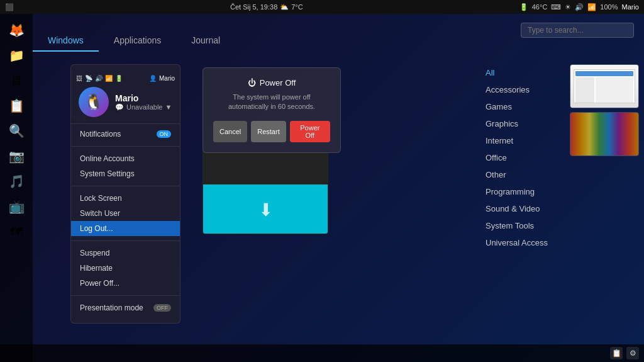 This screenshot has height=362, width=644. I want to click on topbar-center: Čet Sij 5, 19:38 ⛅ 7°C, so click(267, 8).